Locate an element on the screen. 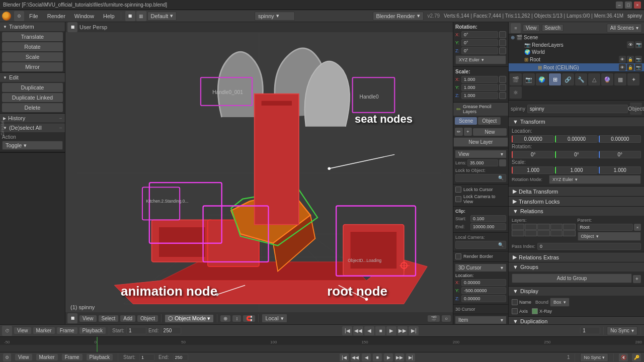 The width and height of the screenshot is (644, 362). duplicate-btn: Duplicate is located at coordinates (32, 87).